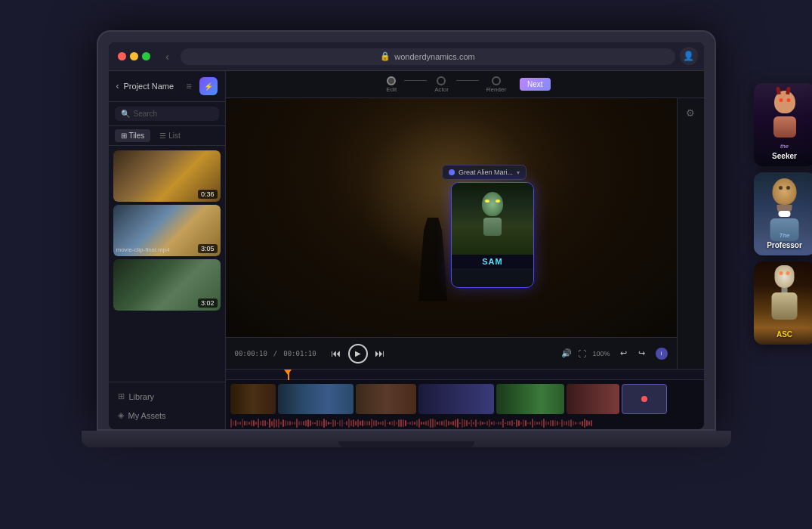 This screenshot has width=812, height=529. What do you see at coordinates (567, 354) in the screenshot?
I see `volume-icon: 🔊` at bounding box center [567, 354].